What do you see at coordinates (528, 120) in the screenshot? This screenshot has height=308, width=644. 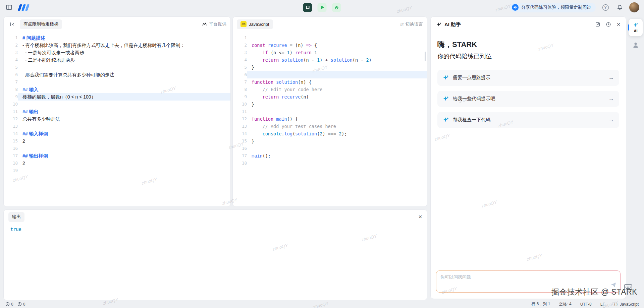 I see `ai-suggestion-card: 帮我检查一下代码 →` at bounding box center [528, 120].